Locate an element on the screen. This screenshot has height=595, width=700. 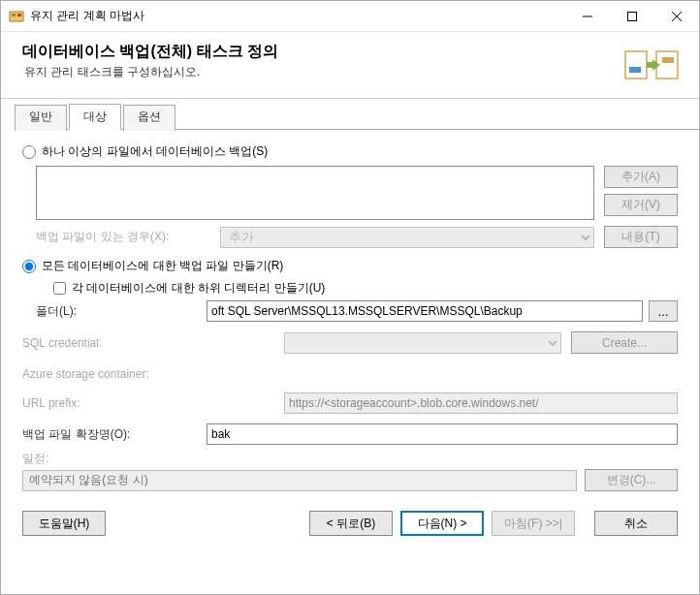
cancel-button: 취소 is located at coordinates (636, 523).